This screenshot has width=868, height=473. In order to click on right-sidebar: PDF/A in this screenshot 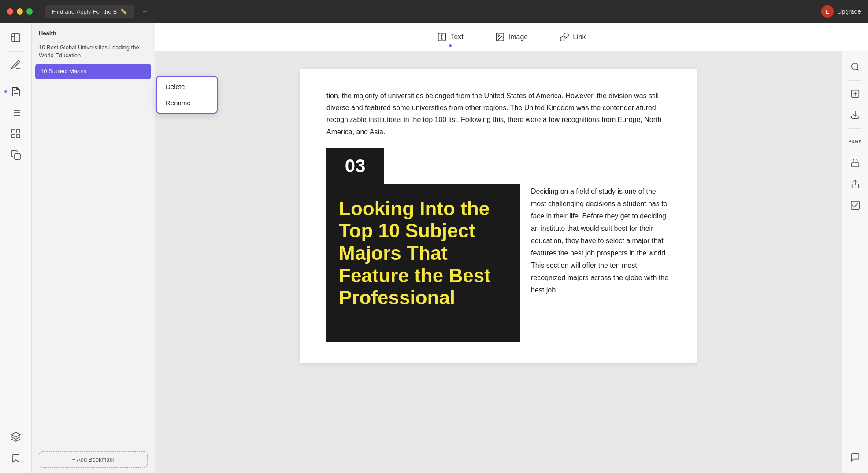, I will do `click(855, 262)`.